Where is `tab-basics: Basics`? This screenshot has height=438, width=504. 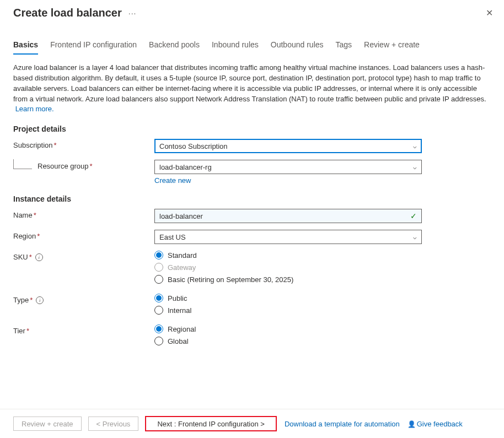
tab-basics: Basics is located at coordinates (25, 47).